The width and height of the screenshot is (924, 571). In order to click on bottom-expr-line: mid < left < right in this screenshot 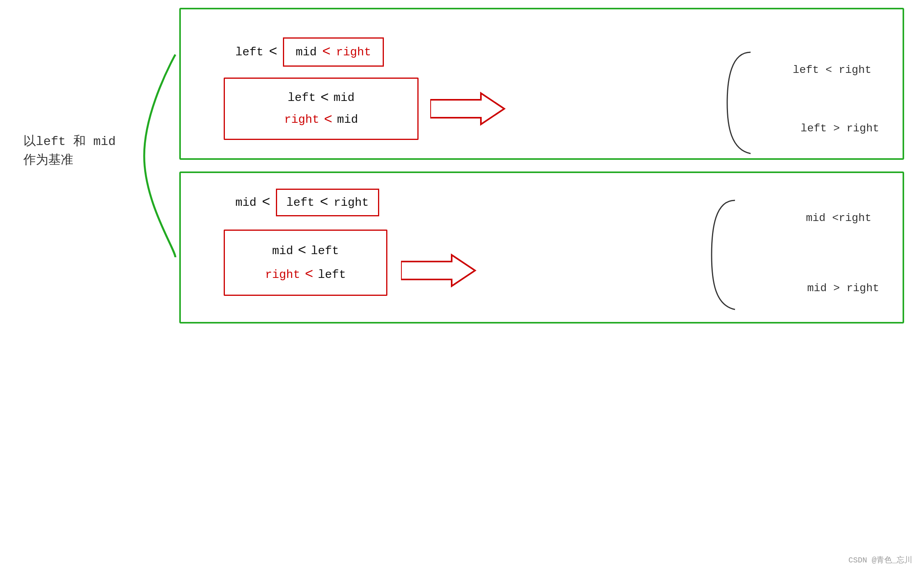, I will do `click(307, 203)`.